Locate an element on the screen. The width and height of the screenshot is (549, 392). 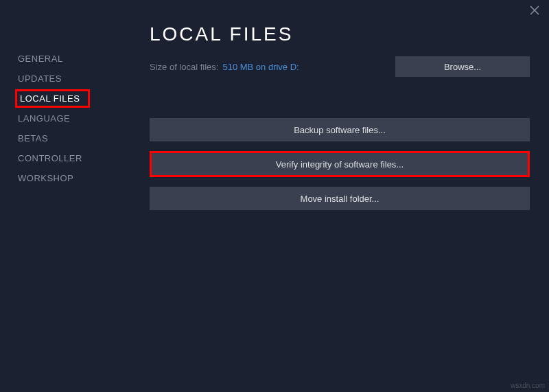
move-install-button: Move install folder... is located at coordinates (340, 198).